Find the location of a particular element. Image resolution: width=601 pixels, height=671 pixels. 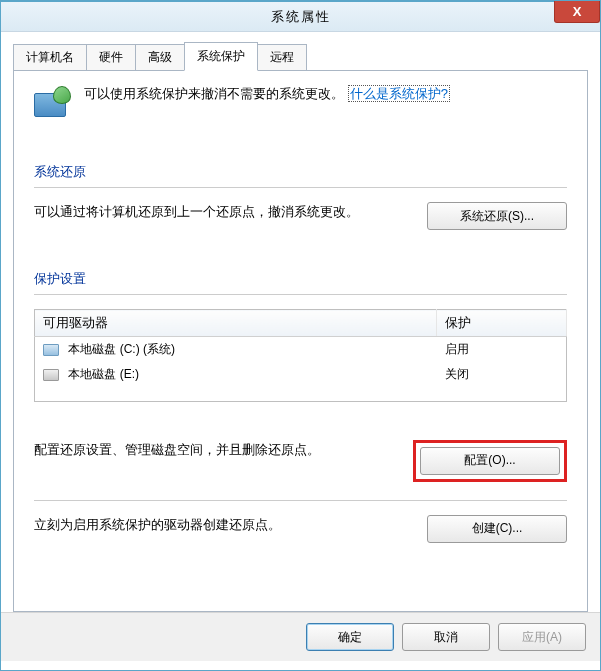

dialog-button-bar: 确定 取消 应用(A) is located at coordinates (300, 636).